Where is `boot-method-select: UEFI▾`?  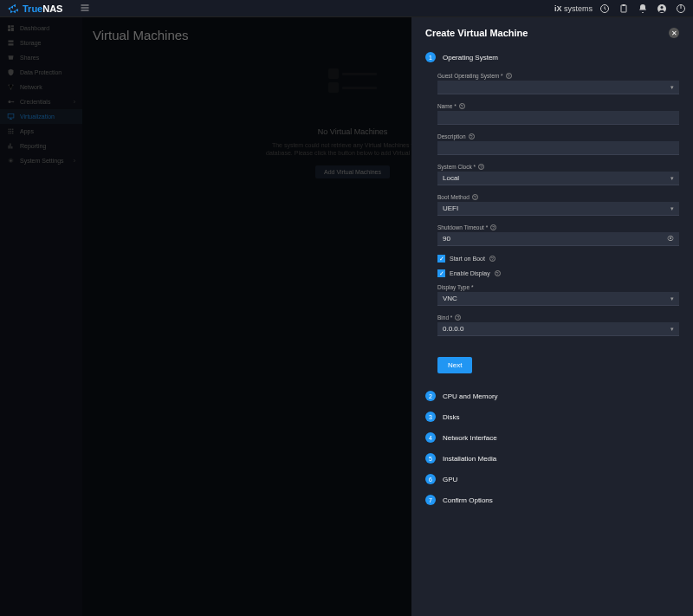
boot-method-select: UEFI▾ is located at coordinates (558, 209).